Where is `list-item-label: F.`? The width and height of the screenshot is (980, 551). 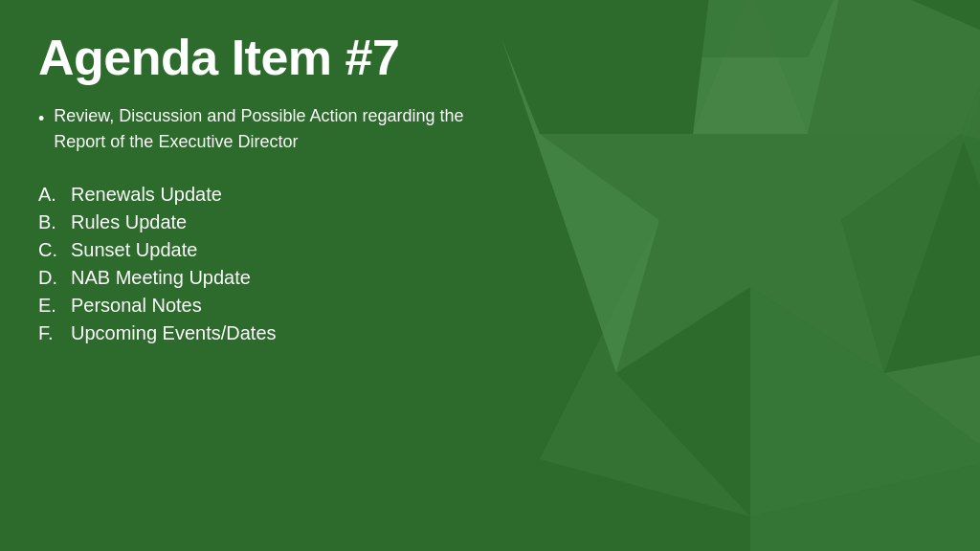
list-item-label: F. is located at coordinates (49, 333).